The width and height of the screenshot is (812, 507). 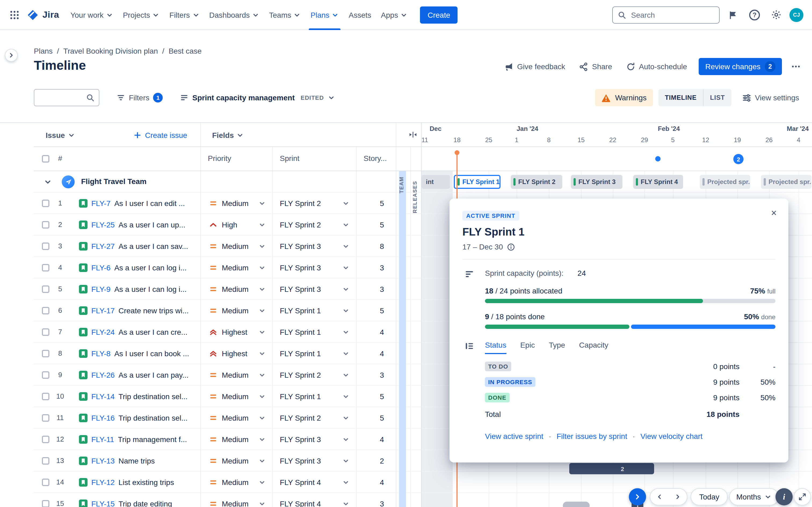 I want to click on plan-search-input, so click(x=60, y=98).